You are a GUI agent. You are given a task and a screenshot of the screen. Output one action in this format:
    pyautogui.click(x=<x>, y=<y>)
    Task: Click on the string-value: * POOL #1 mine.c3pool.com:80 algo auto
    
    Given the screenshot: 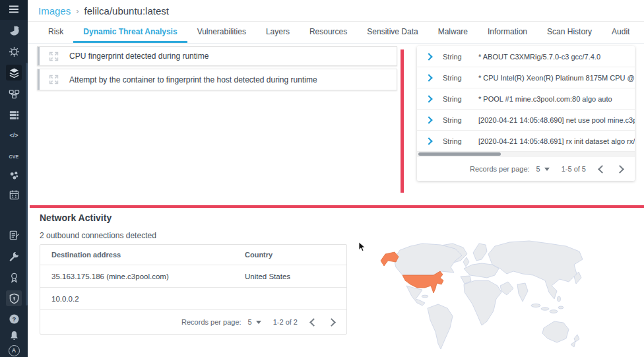 What is the action you would take?
    pyautogui.click(x=557, y=99)
    